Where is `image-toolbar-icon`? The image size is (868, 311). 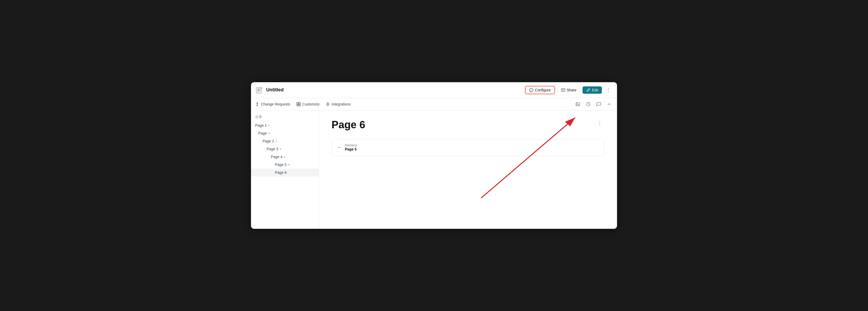 image-toolbar-icon is located at coordinates (578, 104).